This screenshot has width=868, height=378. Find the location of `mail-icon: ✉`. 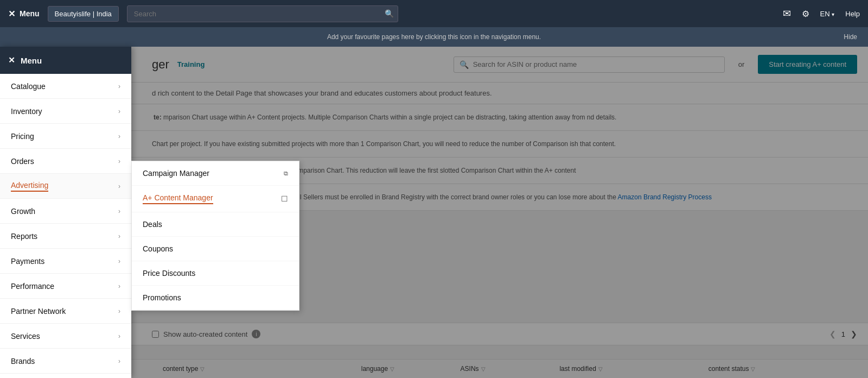

mail-icon: ✉ is located at coordinates (787, 14).